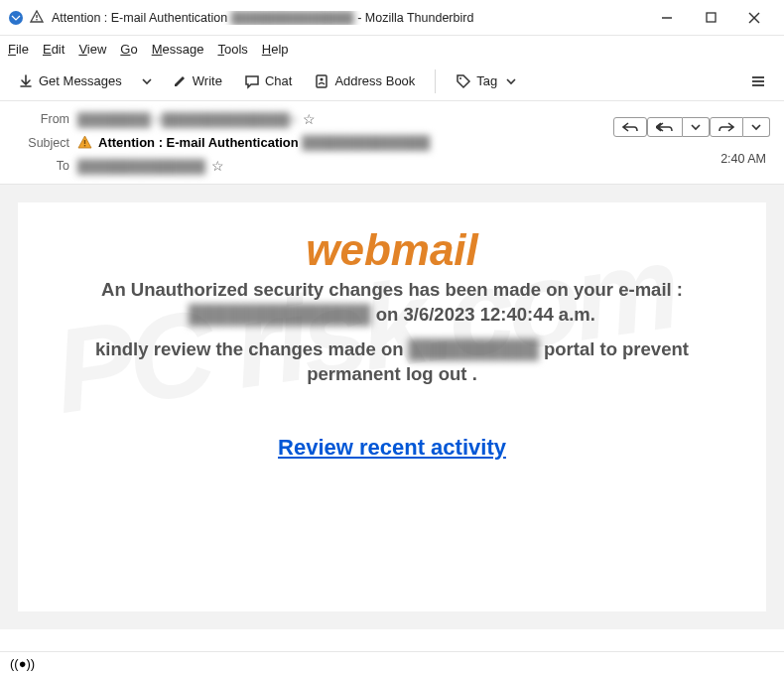 The width and height of the screenshot is (784, 675). Describe the element at coordinates (392, 81) in the screenshot. I see `toolbar: Get Messages Write Chat Address Book Tag` at that location.